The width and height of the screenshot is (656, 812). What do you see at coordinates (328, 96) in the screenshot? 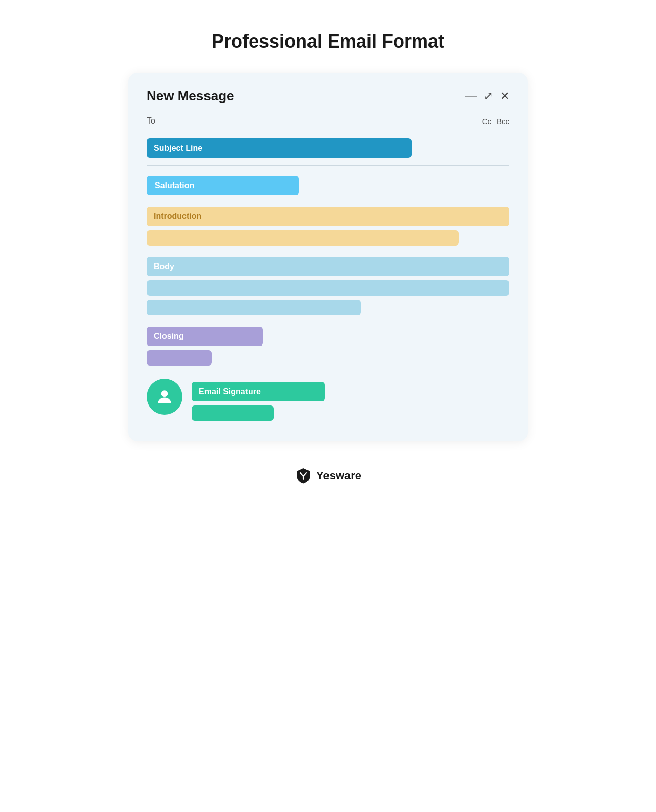
I see `email-header: New Message — ⤢ ✕` at bounding box center [328, 96].